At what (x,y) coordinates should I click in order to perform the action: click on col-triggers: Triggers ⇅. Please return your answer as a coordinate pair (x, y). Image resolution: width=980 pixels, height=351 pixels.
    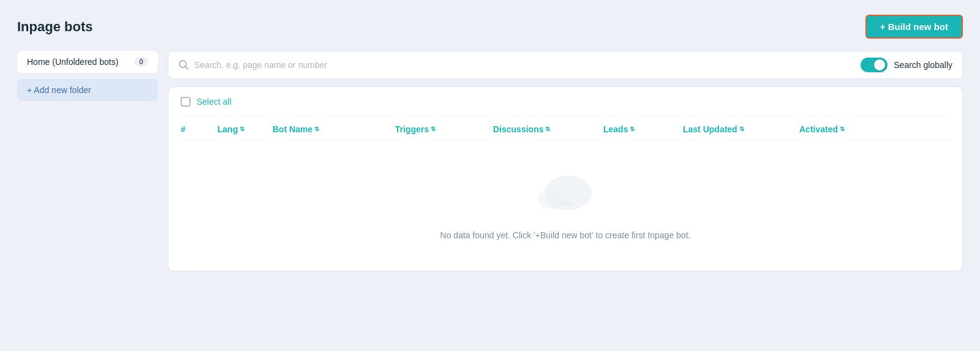
    Looking at the image, I should click on (444, 129).